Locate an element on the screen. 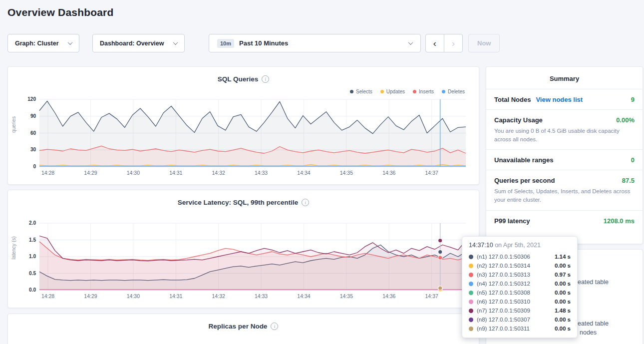 This screenshot has width=644, height=344. svg-text: 30 is located at coordinates (33, 150).